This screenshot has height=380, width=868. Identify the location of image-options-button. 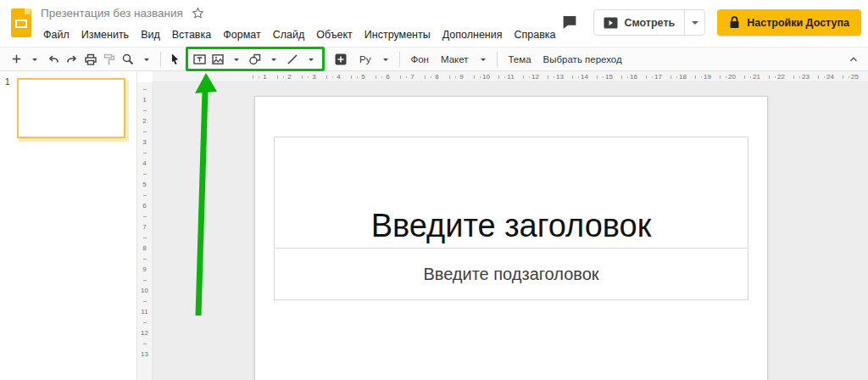
(236, 59).